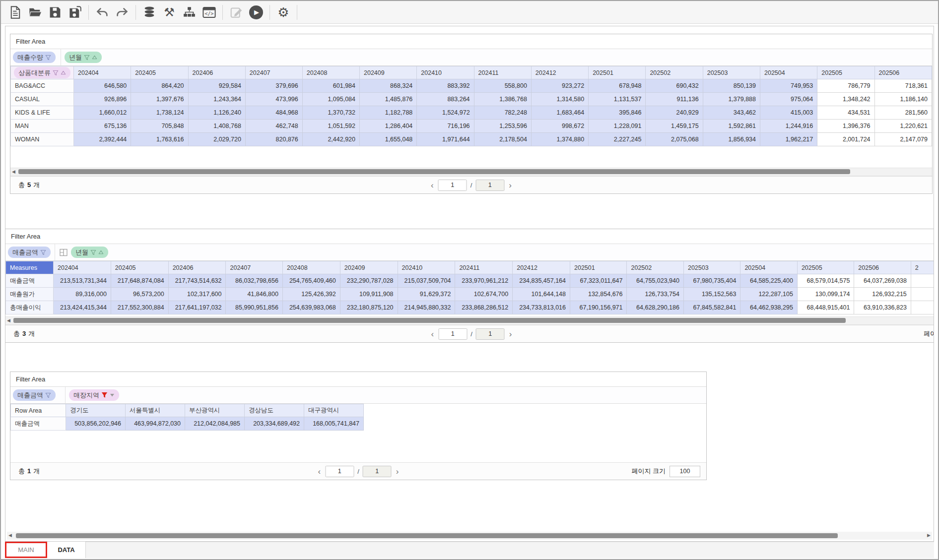  I want to click on value-cell: 462,748, so click(274, 126).